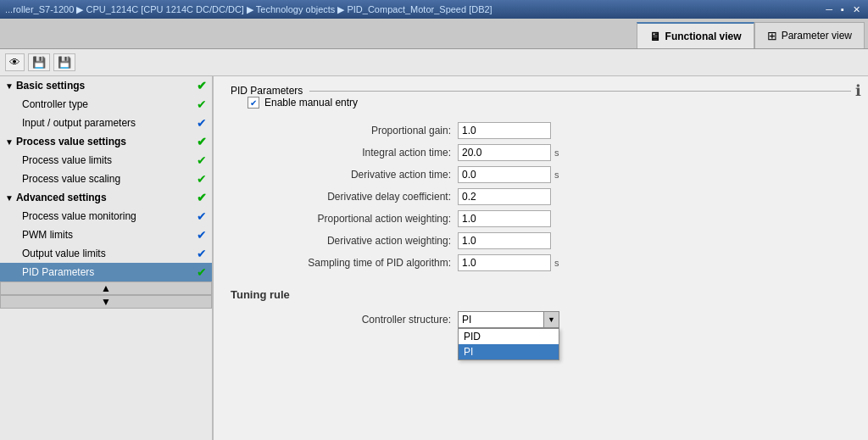 Image resolution: width=868 pixels, height=440 pixels. Describe the element at coordinates (253, 103) in the screenshot. I see `enable-manual-entry-checkbox: ✔` at that location.